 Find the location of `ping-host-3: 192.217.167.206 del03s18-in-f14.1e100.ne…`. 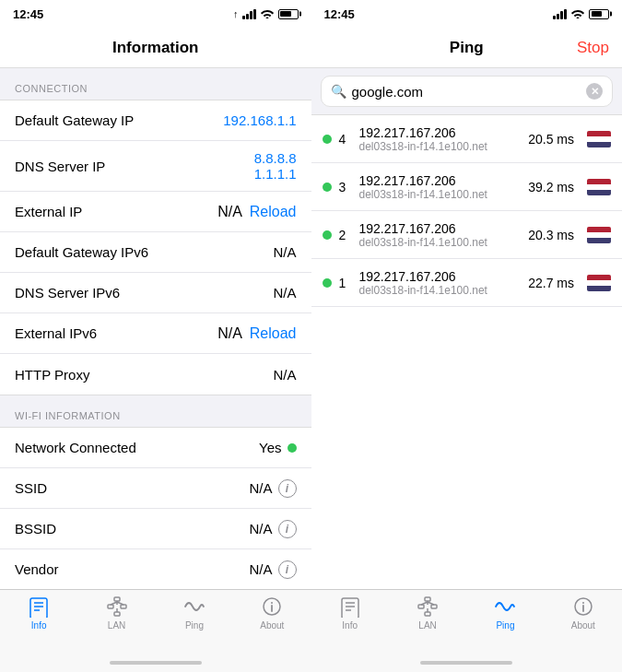

ping-host-3: 192.217.167.206 del03s18-in-f14.1e100.ne… is located at coordinates (440, 187).